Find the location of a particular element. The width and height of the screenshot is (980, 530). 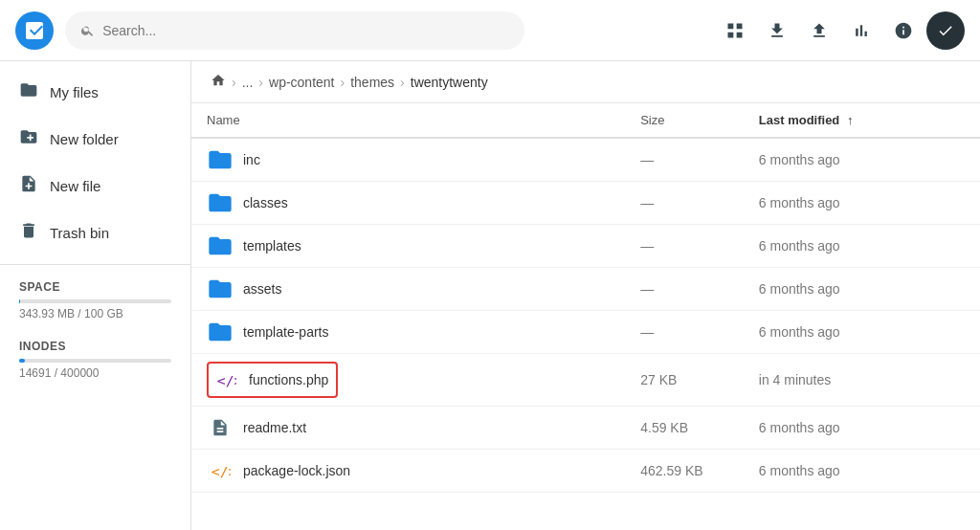

file-name-td: </> package-lock.json is located at coordinates (408, 471).